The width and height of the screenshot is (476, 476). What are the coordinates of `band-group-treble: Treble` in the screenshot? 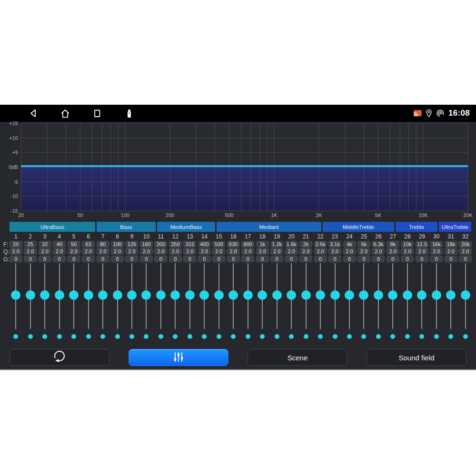 It's located at (416, 227).